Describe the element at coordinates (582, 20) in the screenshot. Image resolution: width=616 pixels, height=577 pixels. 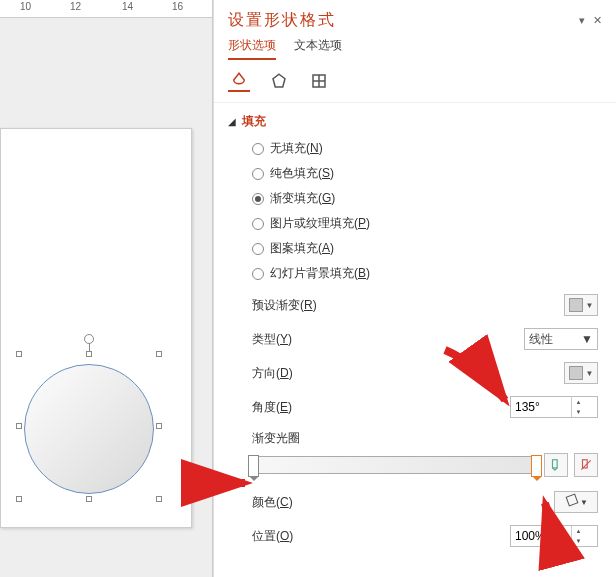
I see `panel-menu-caret-icon: ▾` at that location.